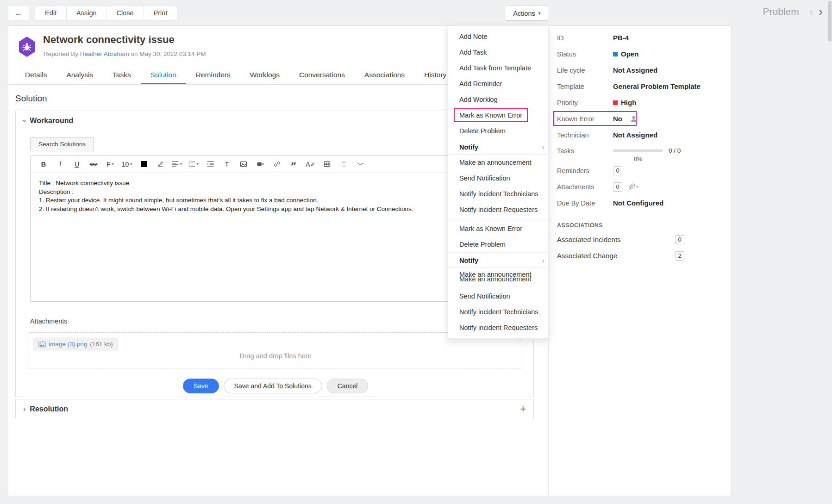 Image resolution: width=832 pixels, height=504 pixels. I want to click on life-cycle-value: Not Assigned, so click(635, 70).